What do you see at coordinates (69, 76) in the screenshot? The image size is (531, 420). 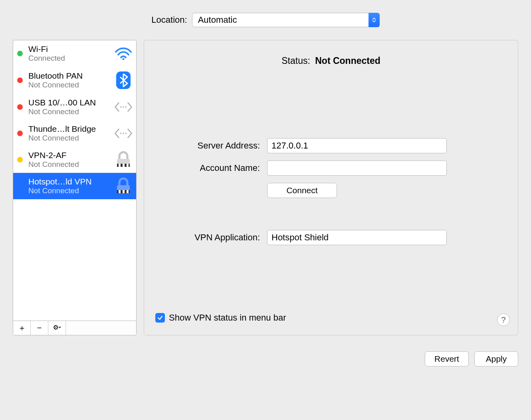 I see `service-name: Bluetooth PAN` at bounding box center [69, 76].